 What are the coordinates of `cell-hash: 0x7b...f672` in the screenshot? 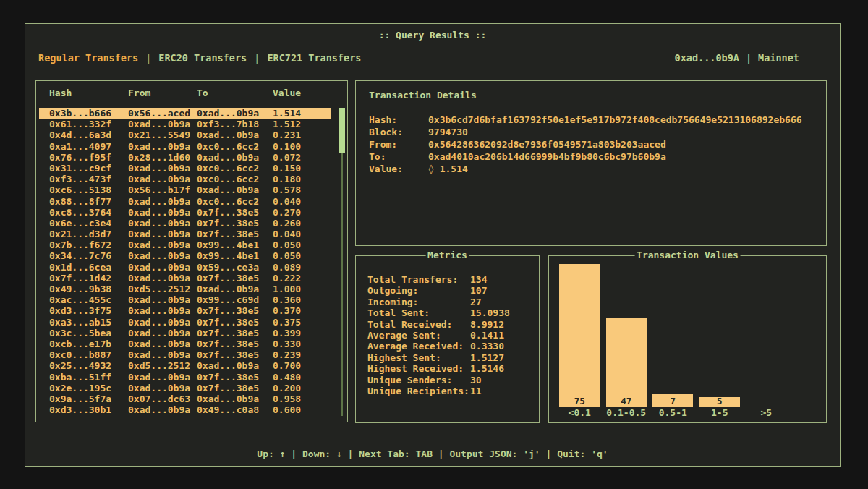 It's located at (88, 244).